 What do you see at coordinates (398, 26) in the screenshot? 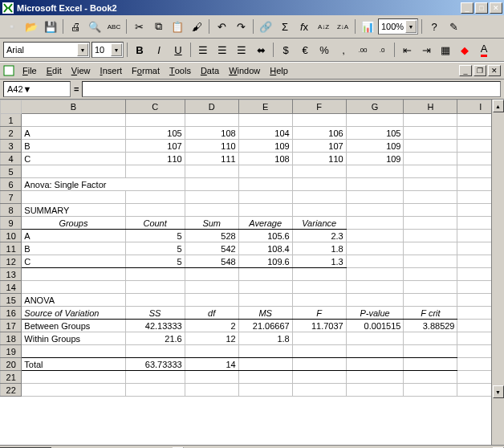
I see `zoom-combo: 100%▼` at bounding box center [398, 26].